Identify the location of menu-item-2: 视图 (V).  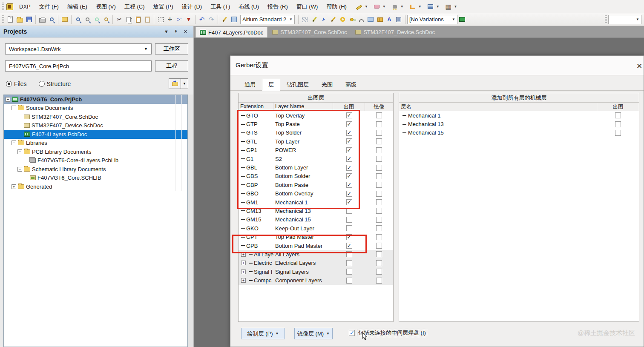
(106, 7).